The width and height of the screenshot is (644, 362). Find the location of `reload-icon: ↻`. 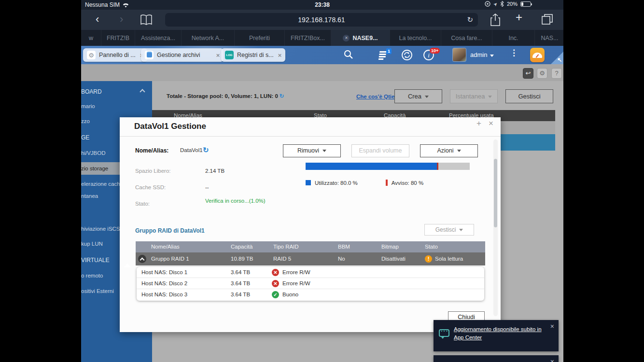

reload-icon: ↻ is located at coordinates (470, 20).